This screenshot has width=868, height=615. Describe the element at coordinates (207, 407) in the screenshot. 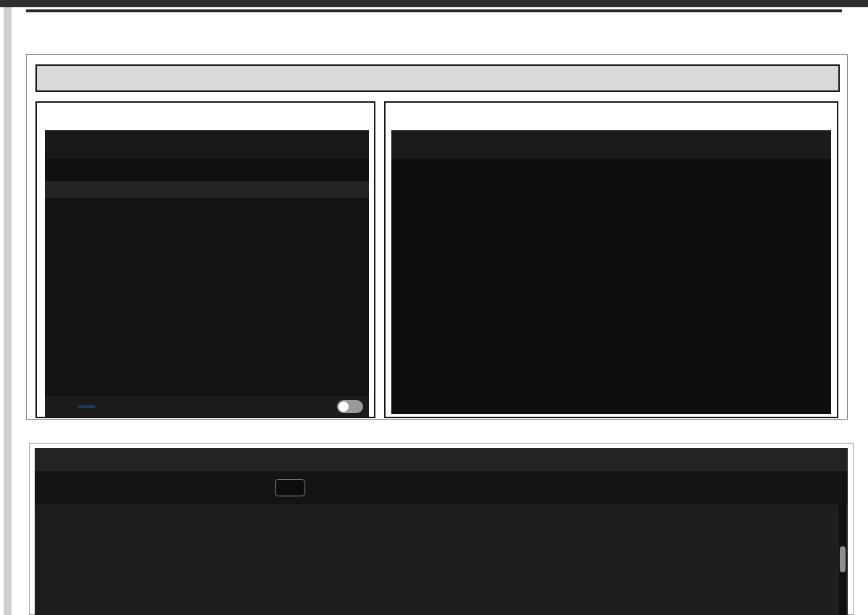

I see `image-viewer-bottombar` at that location.